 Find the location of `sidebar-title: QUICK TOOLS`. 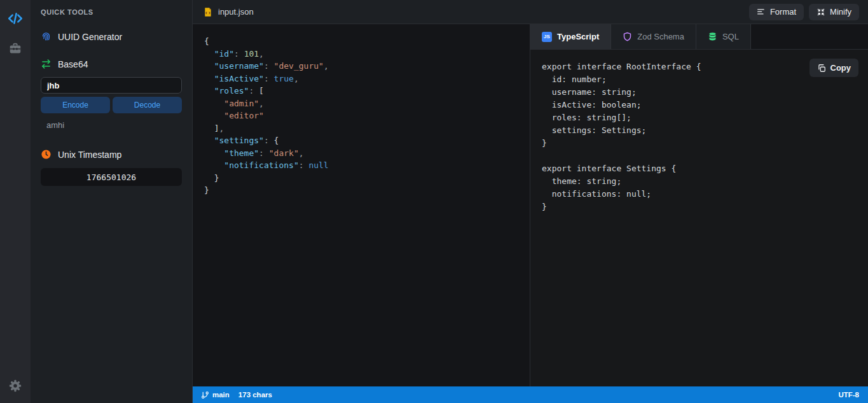

sidebar-title: QUICK TOOLS is located at coordinates (111, 12).